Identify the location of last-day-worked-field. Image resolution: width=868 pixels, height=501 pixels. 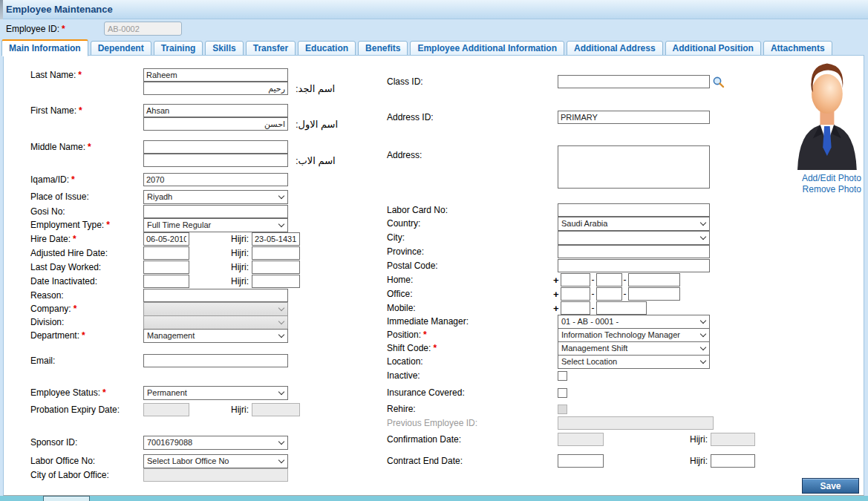
(166, 267).